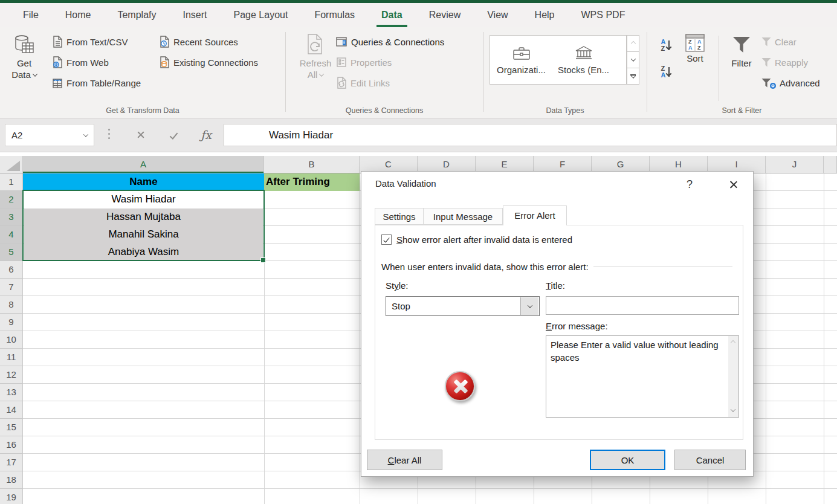 Image resolution: width=837 pixels, height=504 pixels. Describe the element at coordinates (141, 135) in the screenshot. I see `cancel-entry-button` at that location.